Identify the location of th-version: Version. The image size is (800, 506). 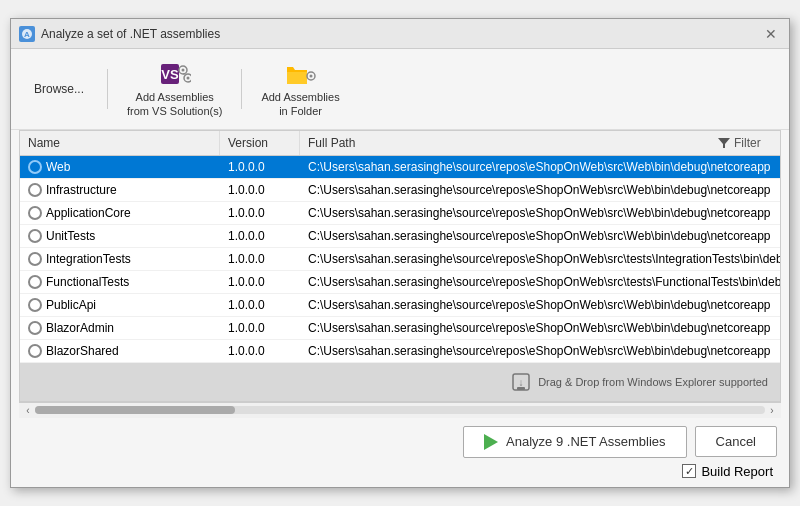
(260, 143).